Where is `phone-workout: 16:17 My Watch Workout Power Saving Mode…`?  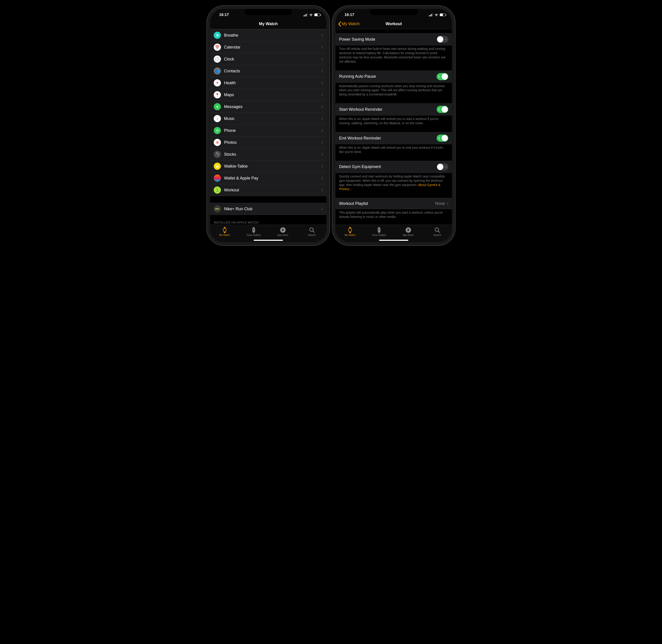
phone-workout: 16:17 My Watch Workout Power Saving Mode… is located at coordinates (394, 126).